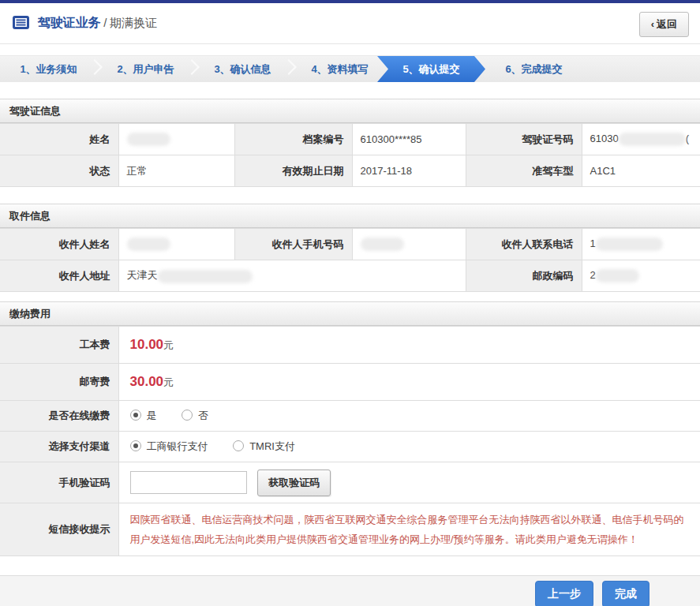  Describe the element at coordinates (409, 530) in the screenshot. I see `sms-notice-text: 因陕西省联通、电信运营商技术问题，陕西省互联网交通安全综合服务管理平台无法向持陕…` at that location.